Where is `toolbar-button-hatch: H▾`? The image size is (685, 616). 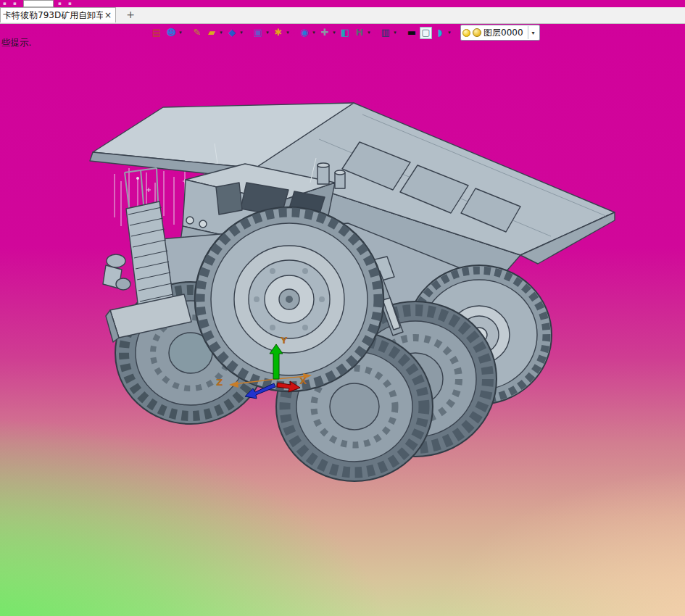
toolbar-button-hatch: H▾ is located at coordinates (362, 33).